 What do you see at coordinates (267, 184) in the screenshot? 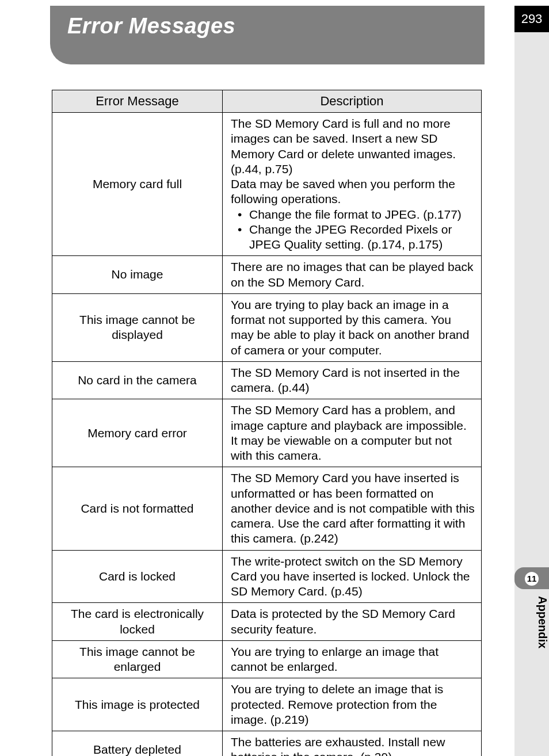
I see `table-row: Memory card fullThe SD Memory Card is fu…` at bounding box center [267, 184].